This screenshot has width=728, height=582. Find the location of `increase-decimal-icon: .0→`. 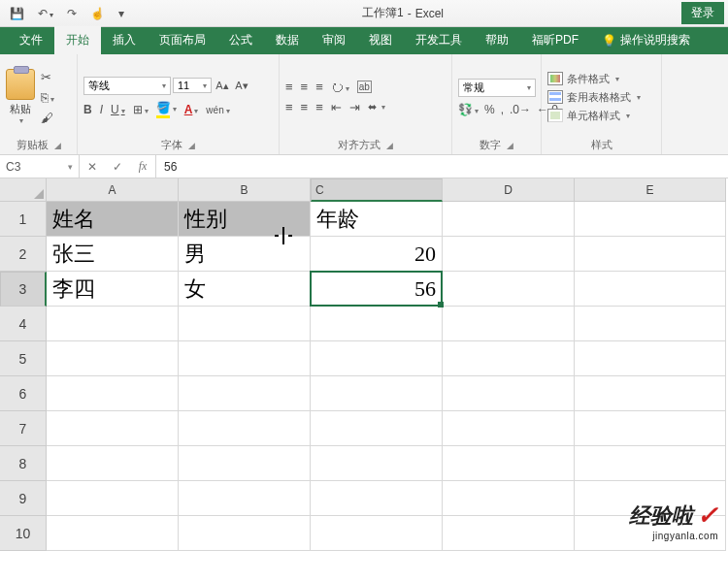

increase-decimal-icon: .0→ is located at coordinates (520, 110).